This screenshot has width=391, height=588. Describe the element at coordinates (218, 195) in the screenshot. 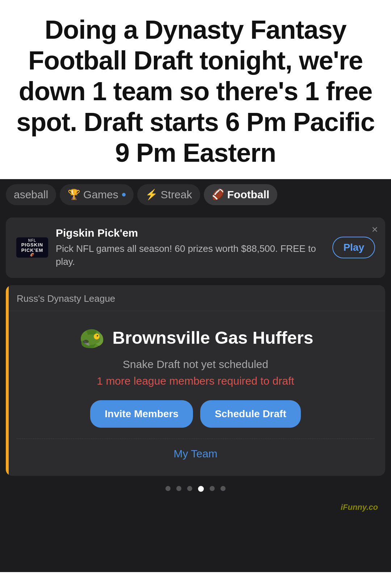

I see `football-icon: 🏈` at that location.